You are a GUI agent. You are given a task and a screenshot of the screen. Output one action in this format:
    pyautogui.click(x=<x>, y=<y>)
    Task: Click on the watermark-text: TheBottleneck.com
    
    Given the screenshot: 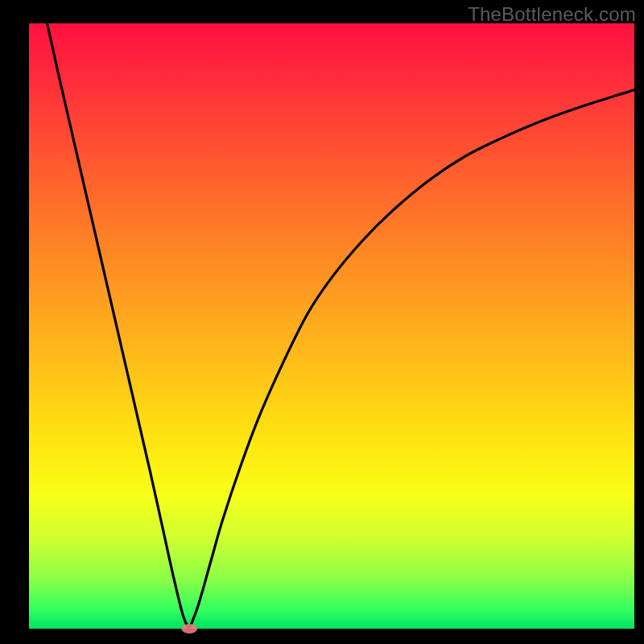 What is the action you would take?
    pyautogui.click(x=552, y=14)
    